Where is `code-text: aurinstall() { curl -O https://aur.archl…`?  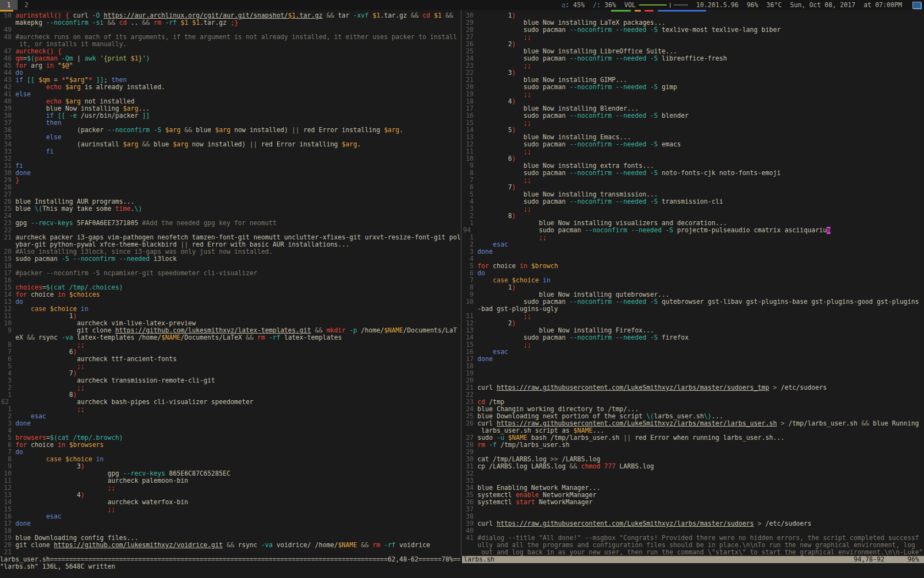 code-text: aurinstall() { curl -O https://aur.archl… is located at coordinates (238, 15).